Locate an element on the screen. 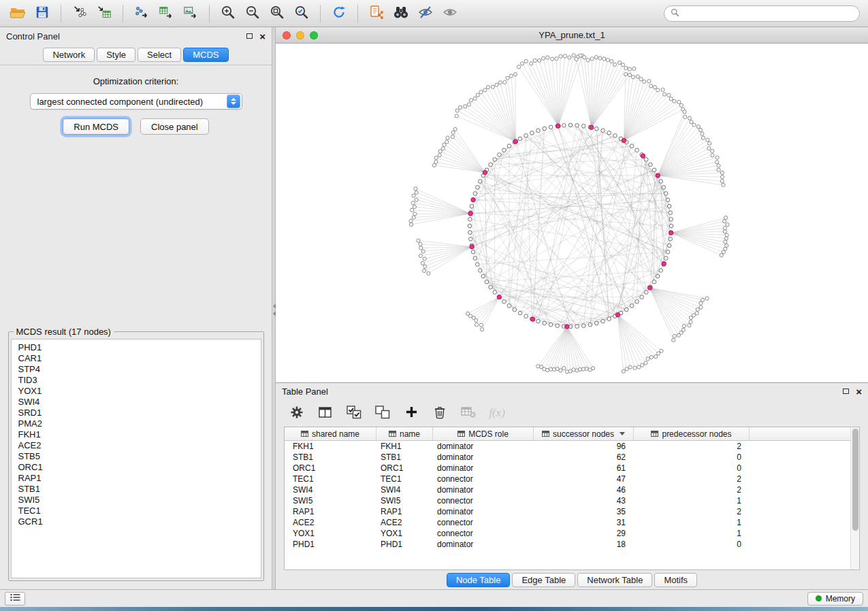  network-window-title: YPA_prune.txt_1 is located at coordinates (572, 35).